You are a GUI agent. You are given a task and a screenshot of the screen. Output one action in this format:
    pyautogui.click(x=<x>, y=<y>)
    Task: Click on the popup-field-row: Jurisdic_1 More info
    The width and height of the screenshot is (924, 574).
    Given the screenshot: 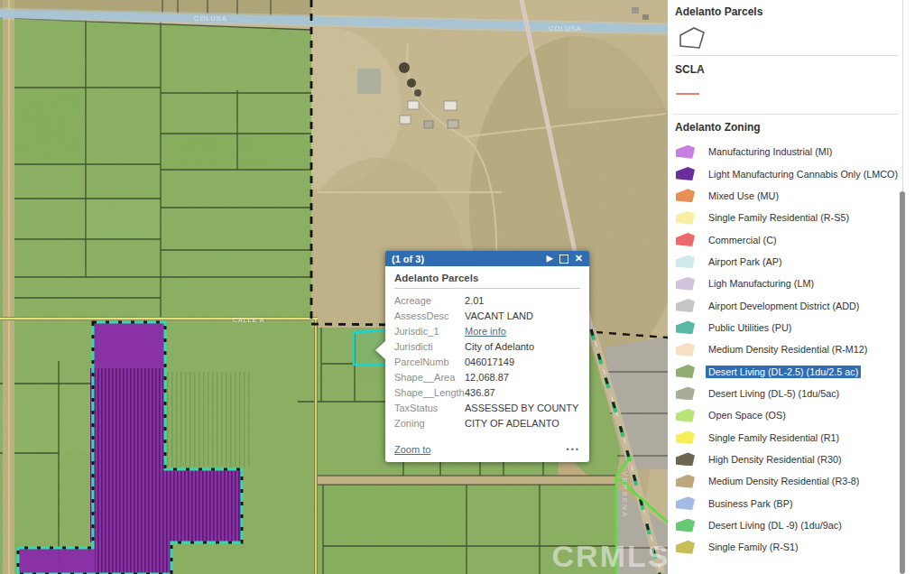 What is the action you would take?
    pyautogui.click(x=487, y=332)
    